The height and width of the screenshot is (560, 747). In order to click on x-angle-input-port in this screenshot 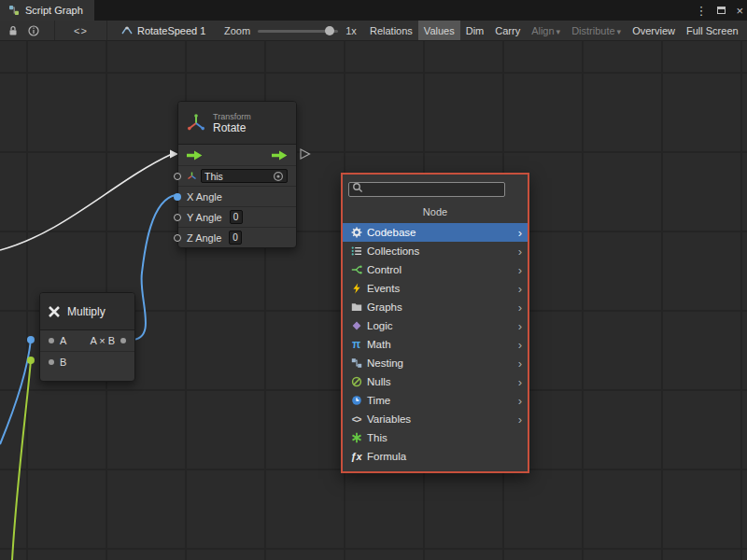, I will do `click(177, 197)`.